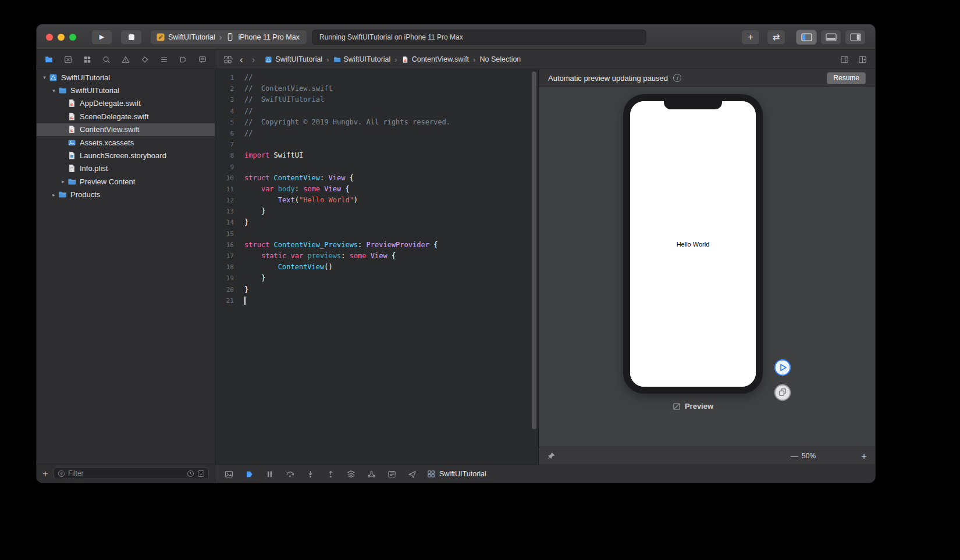 The height and width of the screenshot is (560, 960). Describe the element at coordinates (106, 59) in the screenshot. I see `find-navigator-icon` at that location.